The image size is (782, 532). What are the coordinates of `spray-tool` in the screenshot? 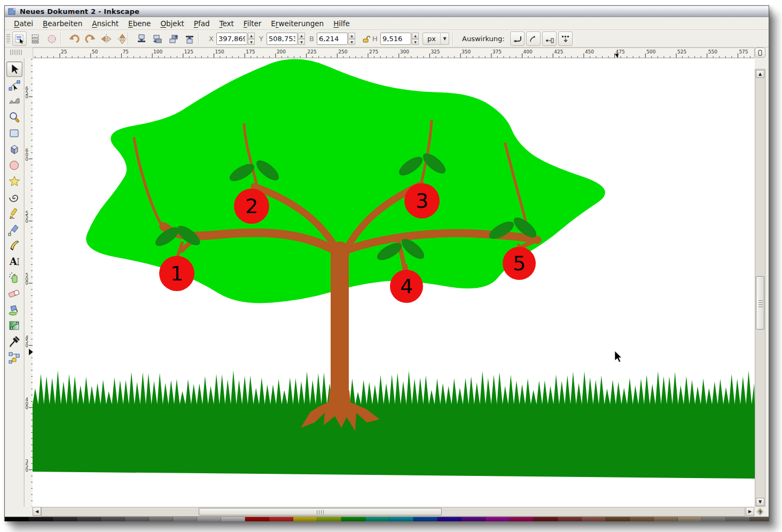 It's located at (14, 278).